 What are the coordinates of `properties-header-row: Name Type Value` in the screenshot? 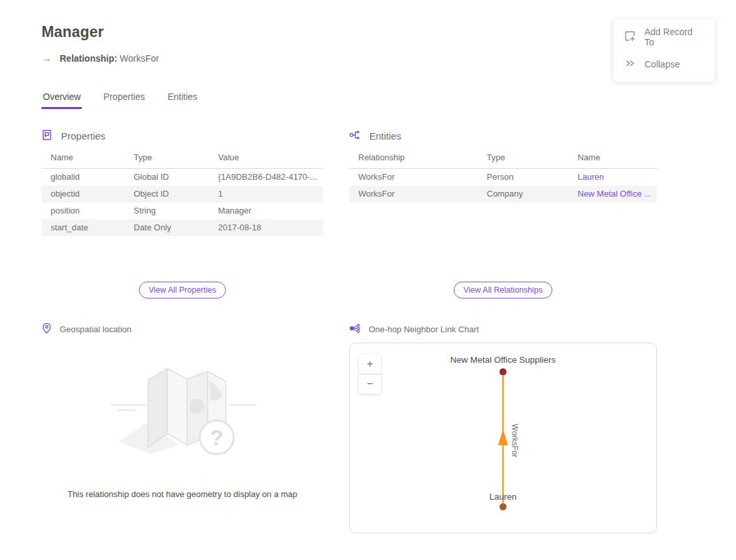 It's located at (182, 159).